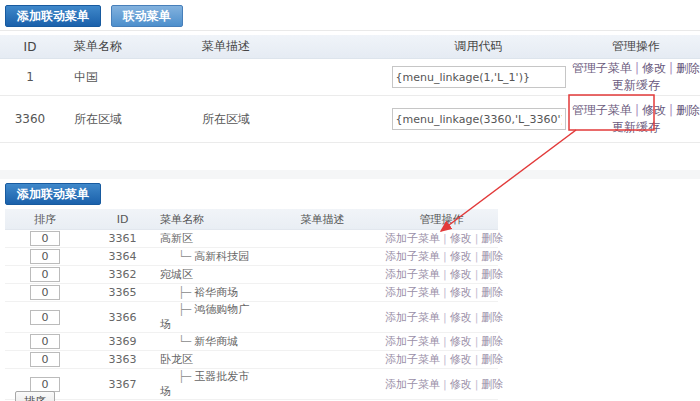 Image resolution: width=700 pixels, height=401 pixels. What do you see at coordinates (350, 30) in the screenshot?
I see `divider` at bounding box center [350, 30].